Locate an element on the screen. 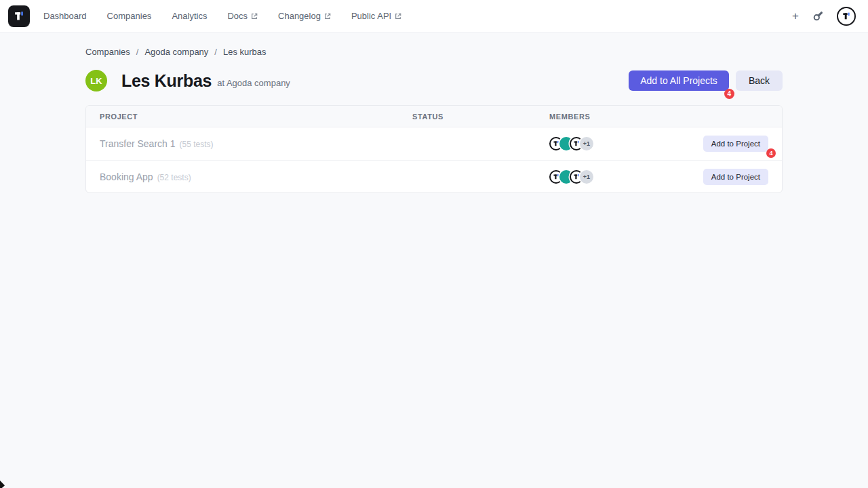 This screenshot has height=488, width=868. page-subtitle: at Agoda company is located at coordinates (254, 83).